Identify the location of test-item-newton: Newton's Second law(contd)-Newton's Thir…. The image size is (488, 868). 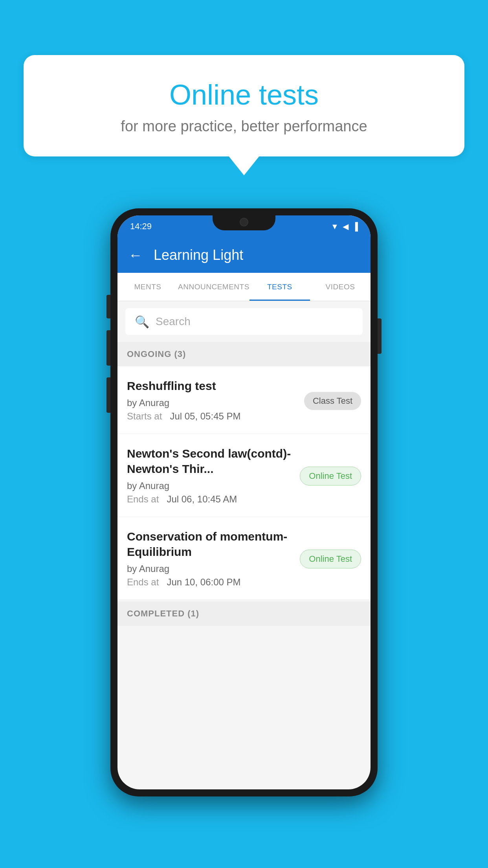
(244, 476).